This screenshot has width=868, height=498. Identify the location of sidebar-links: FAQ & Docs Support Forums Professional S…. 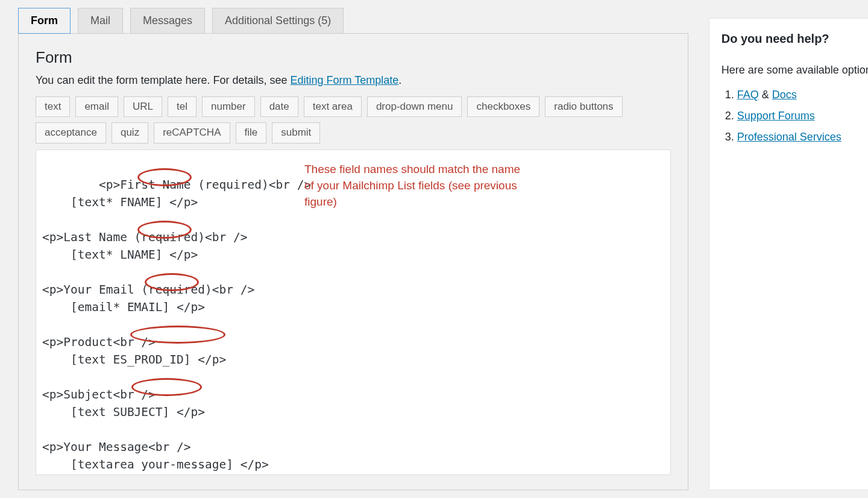
(788, 116).